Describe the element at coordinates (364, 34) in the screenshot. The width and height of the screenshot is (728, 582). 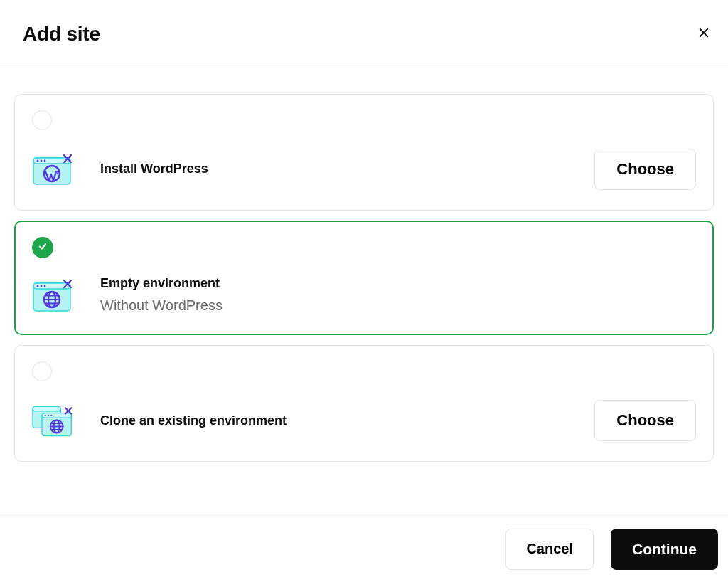
I see `dialog-header: Add site` at that location.